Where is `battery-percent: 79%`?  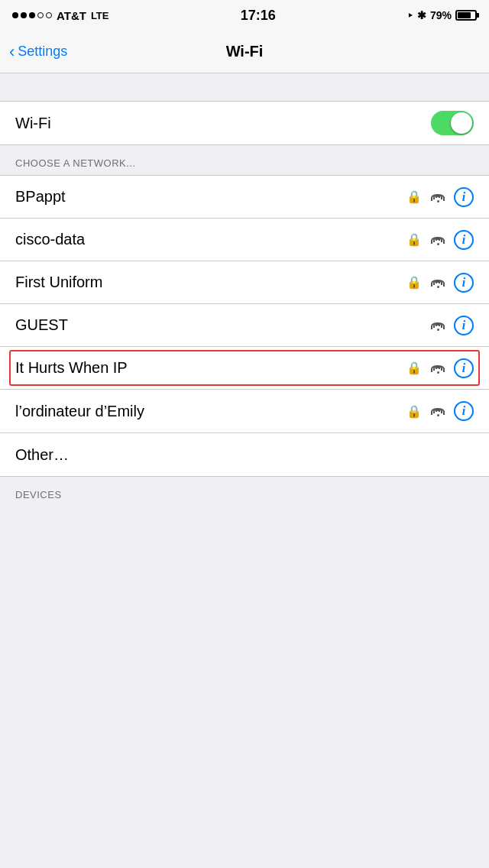
battery-percent: 79% is located at coordinates (441, 15).